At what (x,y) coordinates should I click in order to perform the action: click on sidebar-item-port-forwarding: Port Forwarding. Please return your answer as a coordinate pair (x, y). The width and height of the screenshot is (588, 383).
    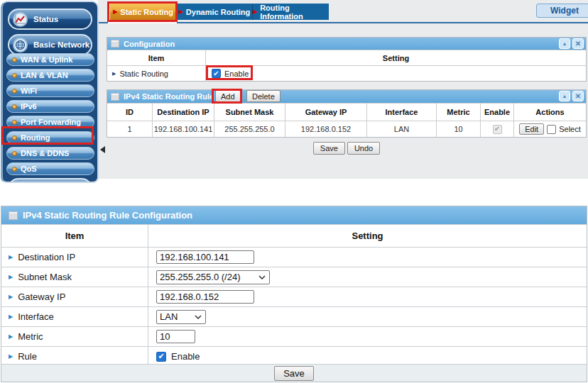
    Looking at the image, I should click on (50, 122).